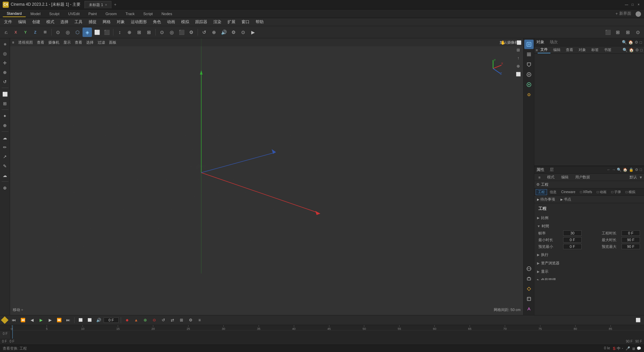 The width and height of the screenshot is (644, 352). What do you see at coordinates (80, 320) in the screenshot?
I see `tl-record-mode1: ⬜` at bounding box center [80, 320].